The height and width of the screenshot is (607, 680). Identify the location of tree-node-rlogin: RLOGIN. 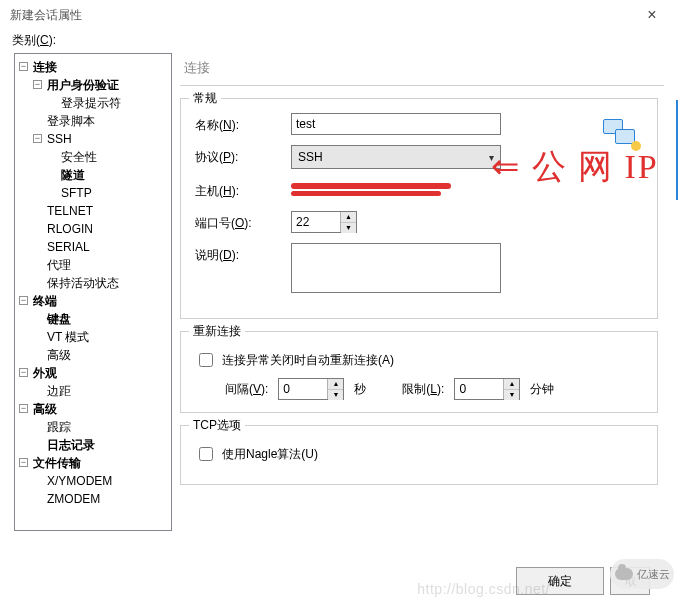
(107, 229).